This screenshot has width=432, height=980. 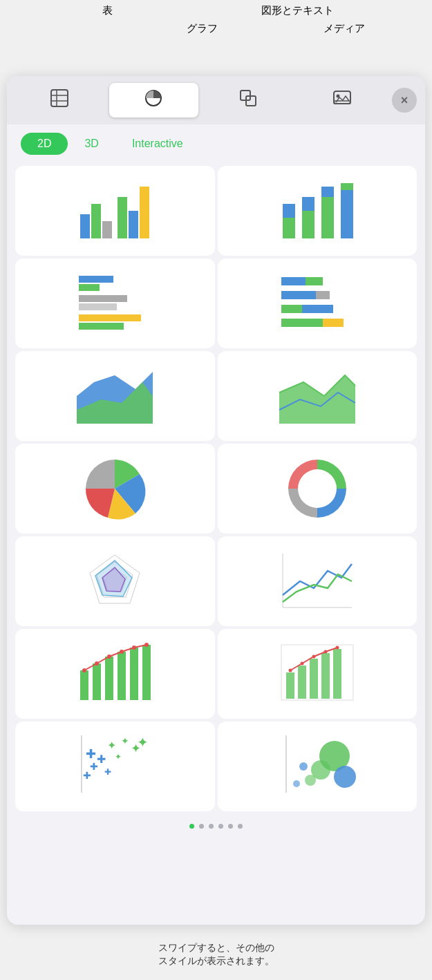 What do you see at coordinates (115, 211) in the screenshot?
I see `chart-bar-grouped` at bounding box center [115, 211].